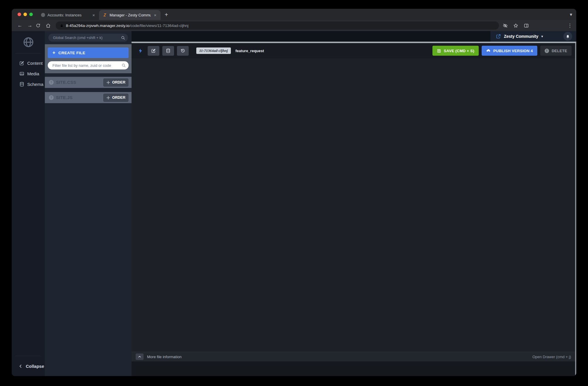 Image resolution: width=588 pixels, height=386 pixels. What do you see at coordinates (542, 36) in the screenshot?
I see `caret-down-icon: ▾` at bounding box center [542, 36].